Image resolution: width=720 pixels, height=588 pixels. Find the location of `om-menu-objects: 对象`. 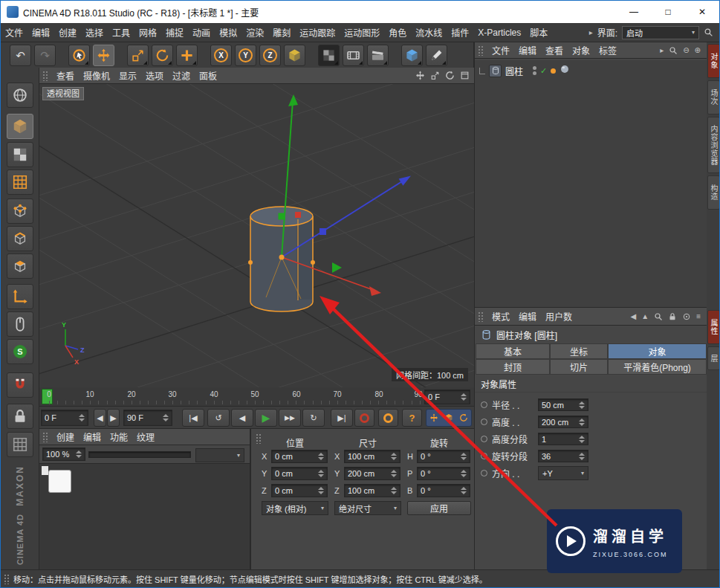

om-menu-objects: 对象 is located at coordinates (581, 51).